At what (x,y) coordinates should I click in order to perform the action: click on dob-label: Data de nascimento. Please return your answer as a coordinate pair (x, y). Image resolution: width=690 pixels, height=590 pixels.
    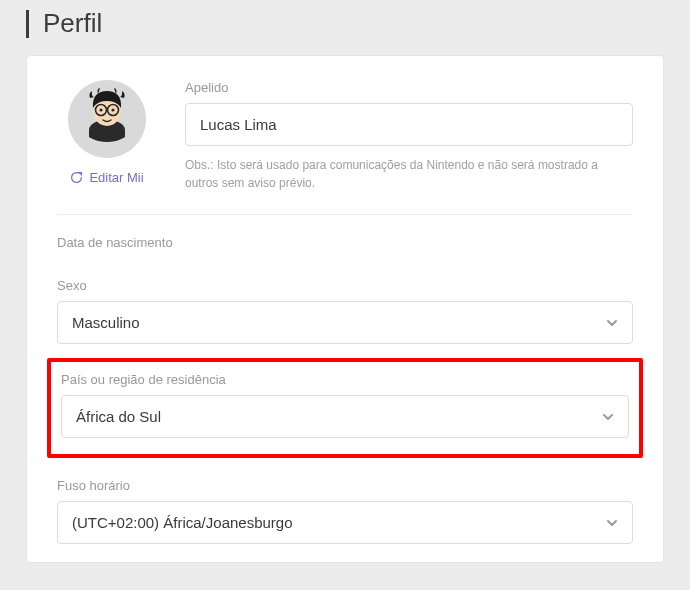
    Looking at the image, I should click on (345, 242).